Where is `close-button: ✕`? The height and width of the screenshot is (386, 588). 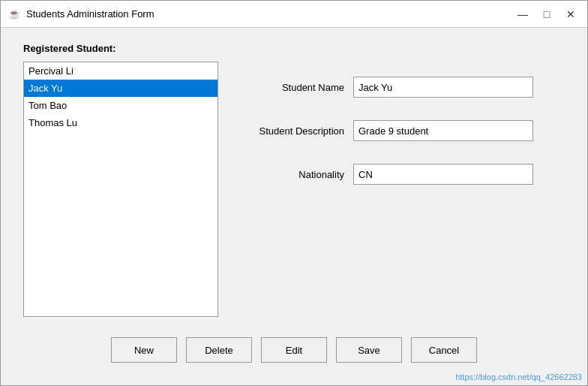 close-button: ✕ is located at coordinates (571, 14).